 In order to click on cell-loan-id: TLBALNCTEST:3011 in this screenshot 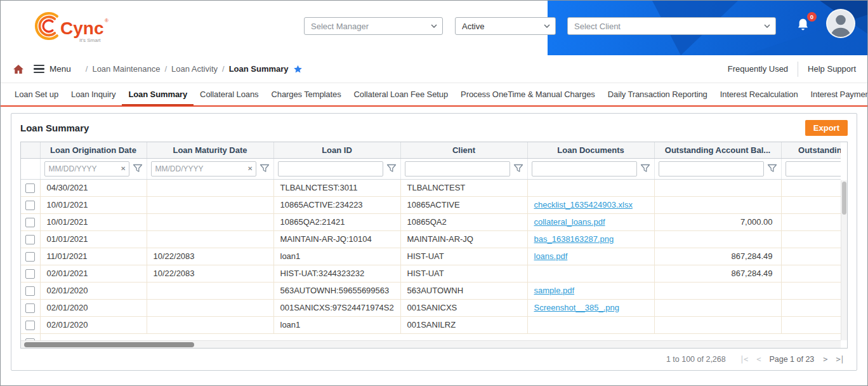, I will do `click(337, 188)`.